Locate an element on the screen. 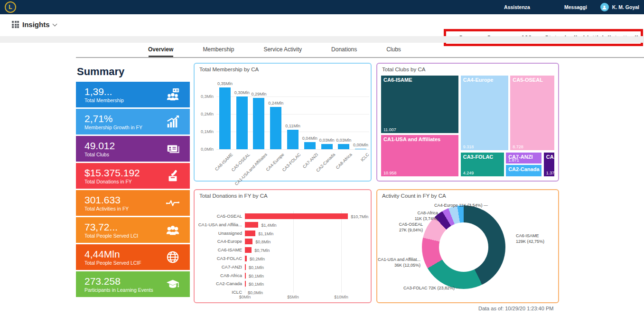 The height and width of the screenshot is (317, 644). treemap-tile-CA8-Africa: CA...1.372 is located at coordinates (549, 164).